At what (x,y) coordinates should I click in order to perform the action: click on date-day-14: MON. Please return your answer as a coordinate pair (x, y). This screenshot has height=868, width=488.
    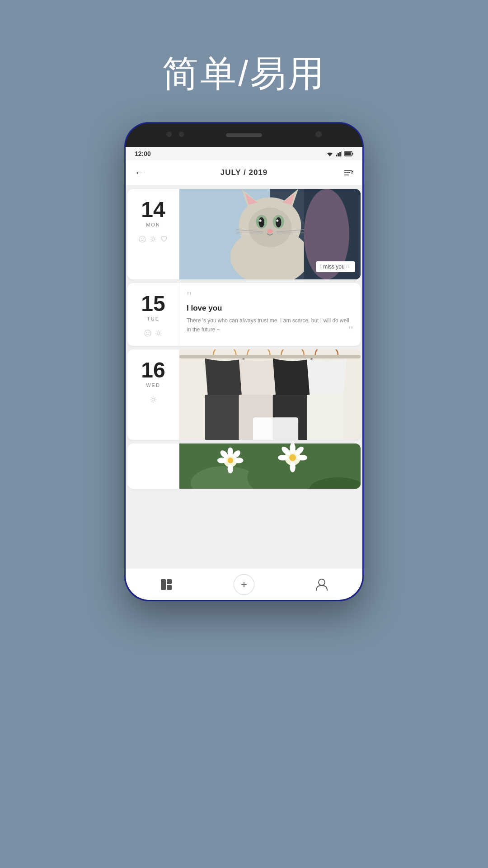
    Looking at the image, I should click on (153, 225).